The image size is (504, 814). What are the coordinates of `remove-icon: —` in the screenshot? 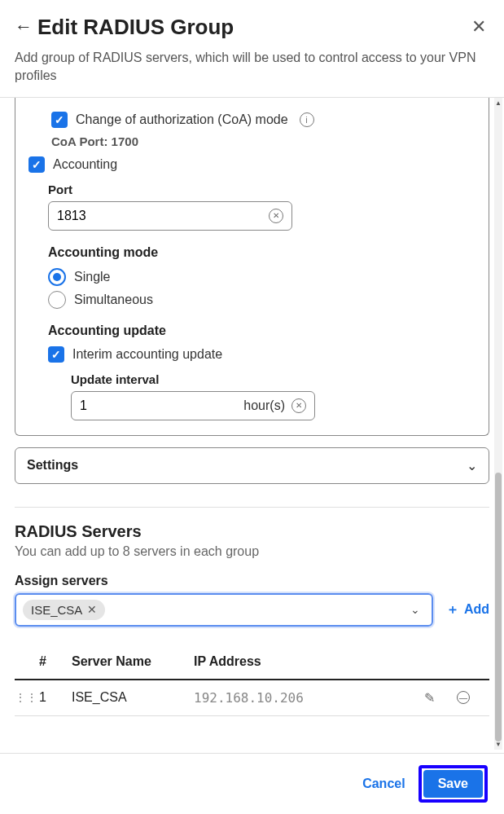 It's located at (463, 697).